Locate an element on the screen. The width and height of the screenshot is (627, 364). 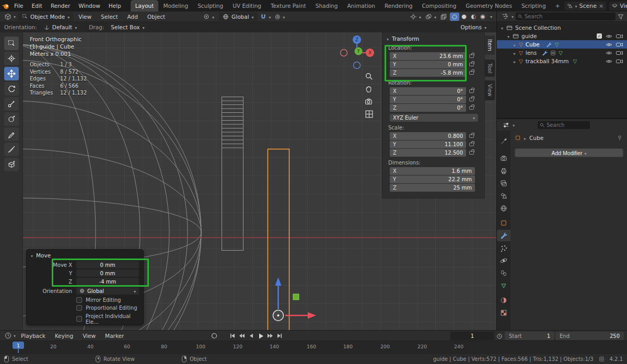
hide-eye-icon is located at coordinates (609, 53).